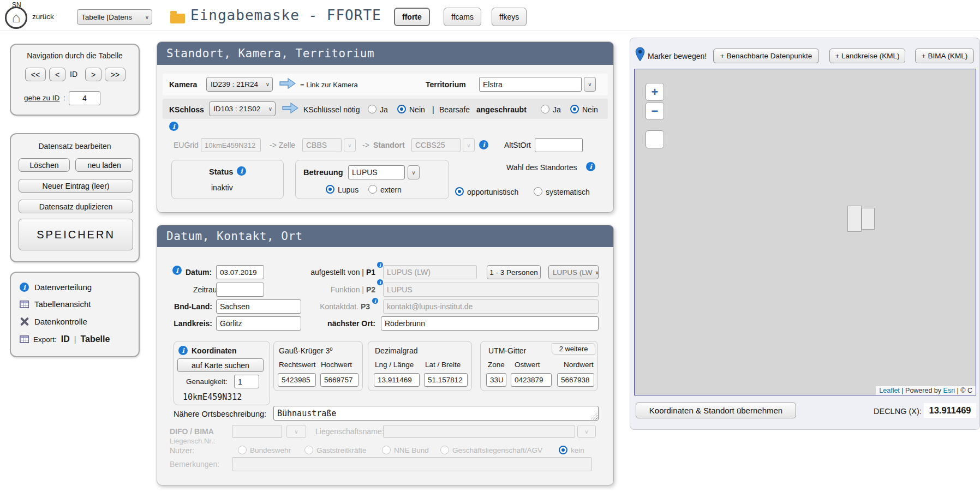  Describe the element at coordinates (75, 56) in the screenshot. I see `navigation-title: Navigation durch die Tabelle` at that location.